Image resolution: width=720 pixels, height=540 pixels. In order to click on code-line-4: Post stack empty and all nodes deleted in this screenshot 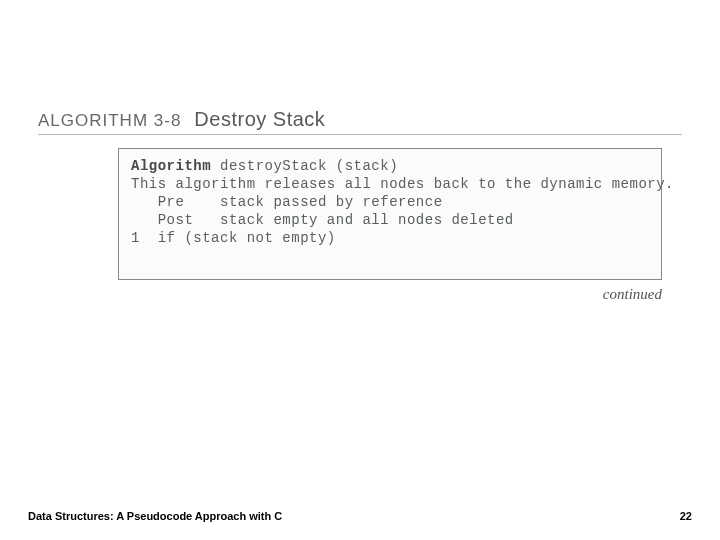, I will do `click(322, 220)`.